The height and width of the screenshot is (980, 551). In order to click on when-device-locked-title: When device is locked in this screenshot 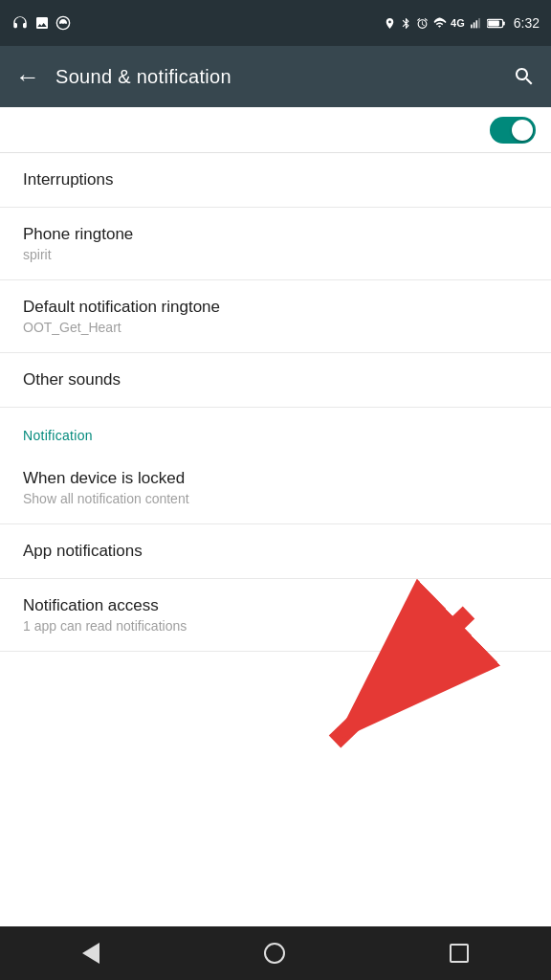, I will do `click(276, 479)`.